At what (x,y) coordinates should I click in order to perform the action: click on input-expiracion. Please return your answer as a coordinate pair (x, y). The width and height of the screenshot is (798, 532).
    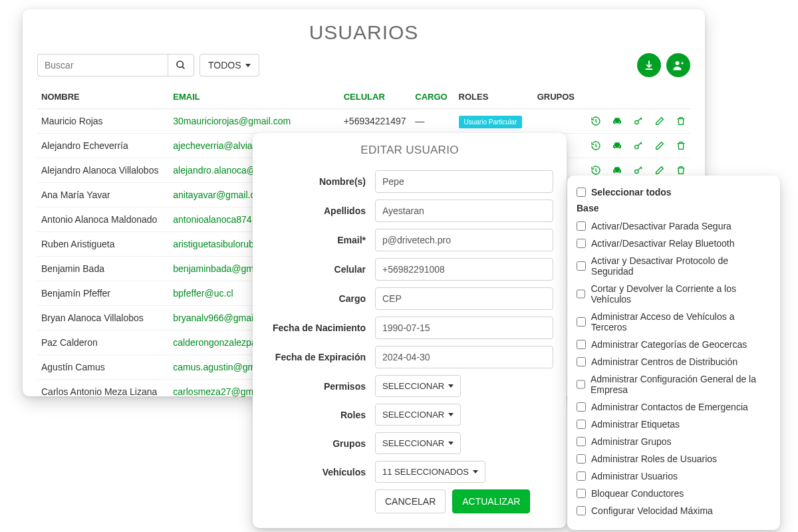
    Looking at the image, I should click on (464, 357).